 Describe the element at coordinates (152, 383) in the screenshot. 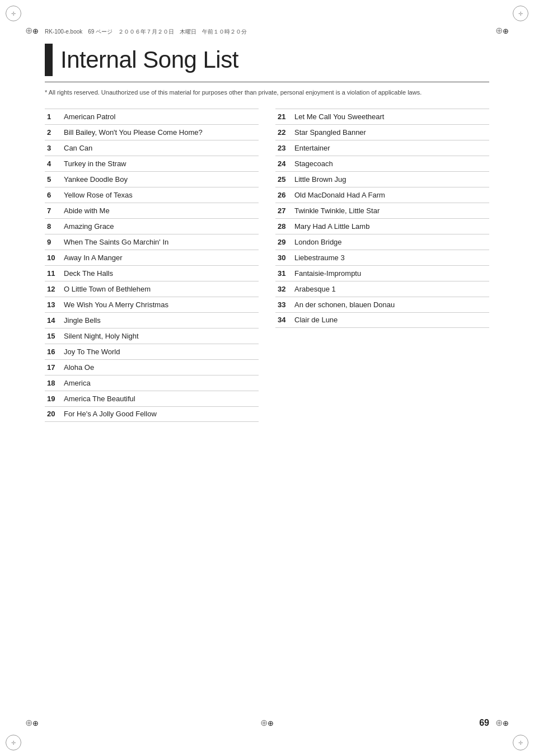

I see `list-item: 18America` at that location.